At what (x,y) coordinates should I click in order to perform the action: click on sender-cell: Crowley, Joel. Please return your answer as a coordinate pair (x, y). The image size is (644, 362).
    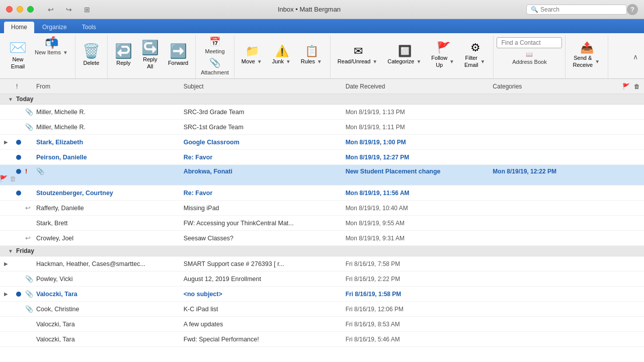
    Looking at the image, I should click on (110, 238).